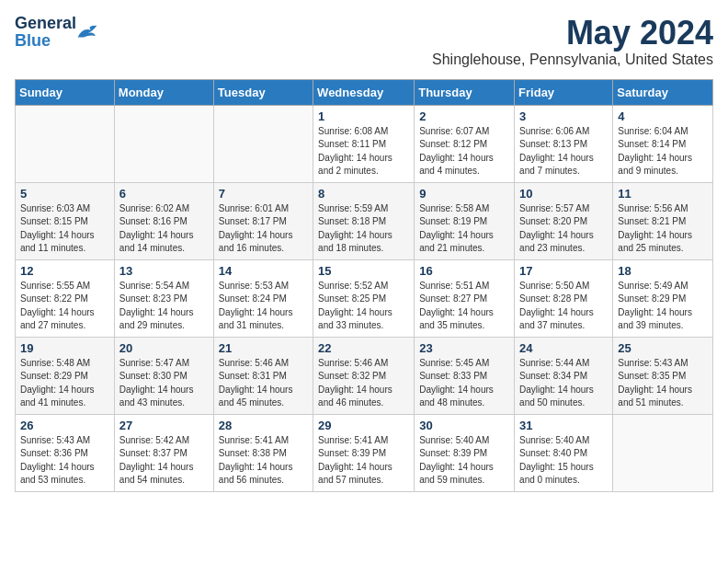 This screenshot has width=728, height=563. I want to click on calendar-cell: 10Sunrise: 5:57 AM Sunset: 8:20 PM Dayli…, so click(564, 221).